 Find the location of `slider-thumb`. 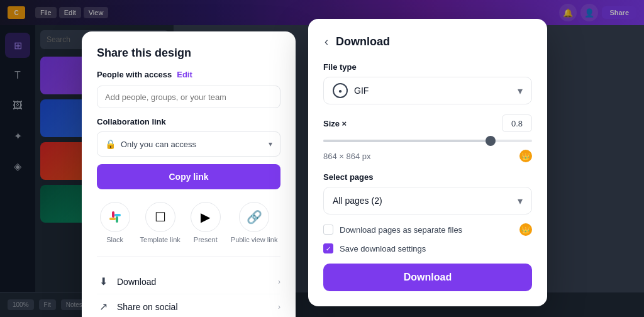

slider-thumb is located at coordinates (491, 141).